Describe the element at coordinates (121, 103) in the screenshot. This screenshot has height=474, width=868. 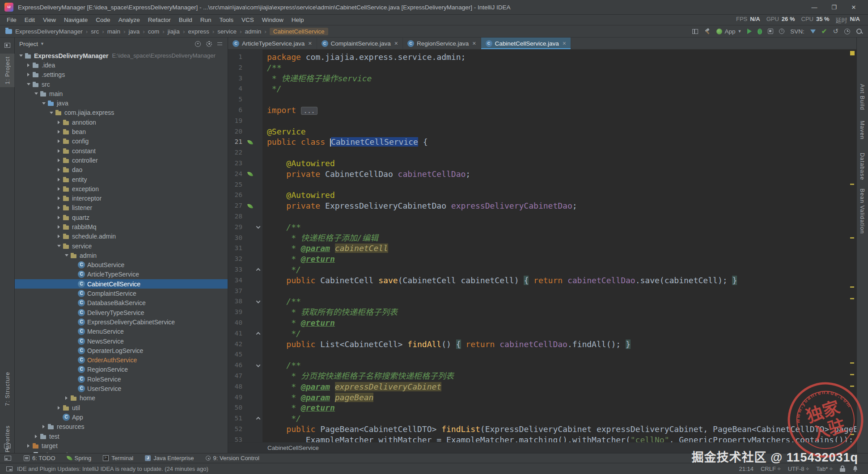
I see `tree-item-java: java` at that location.